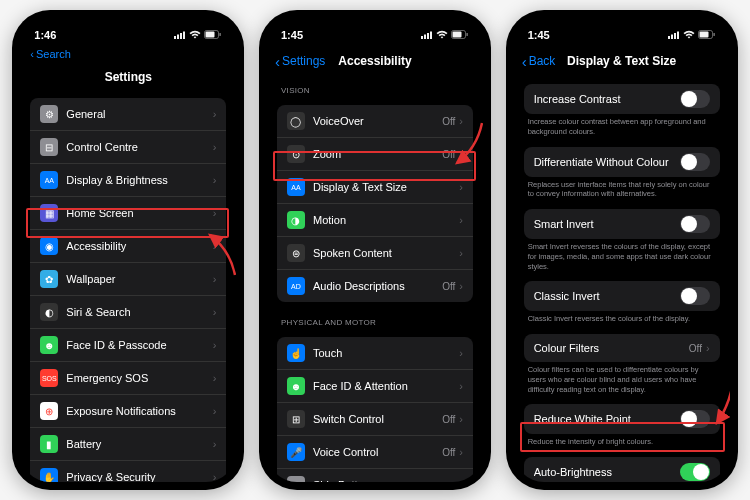 This screenshot has height=500, width=750. What do you see at coordinates (128, 180) in the screenshot?
I see `settings-row: AADisplay & Brightness›` at bounding box center [128, 180].